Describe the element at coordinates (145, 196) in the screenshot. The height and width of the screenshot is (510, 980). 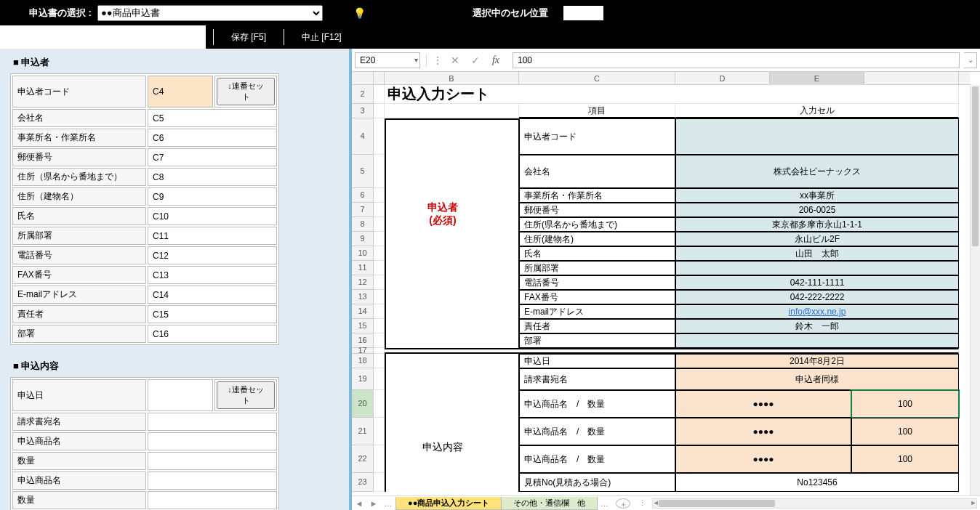
I see `field-row: 住所（建物名）C9` at that location.